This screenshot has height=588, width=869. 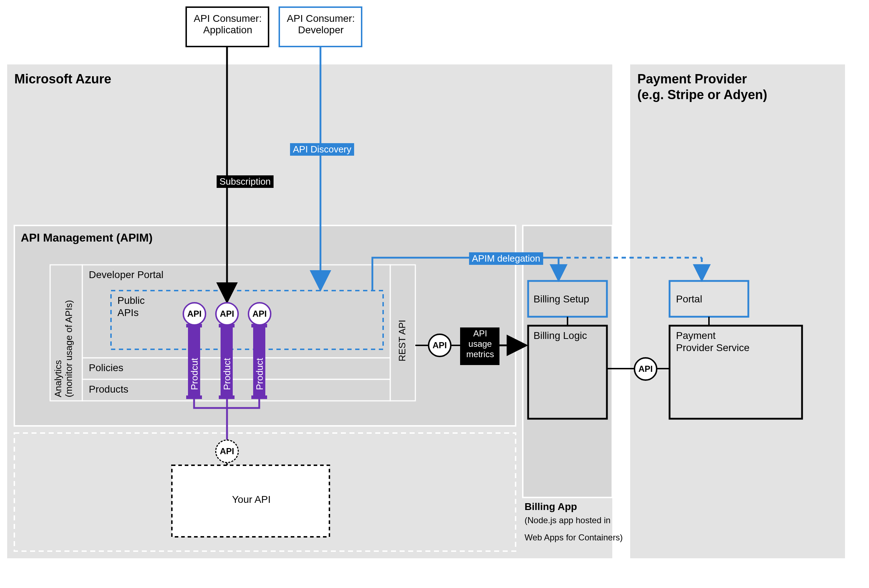 What do you see at coordinates (227, 365) in the screenshot?
I see `product-pill-2: Product` at bounding box center [227, 365].